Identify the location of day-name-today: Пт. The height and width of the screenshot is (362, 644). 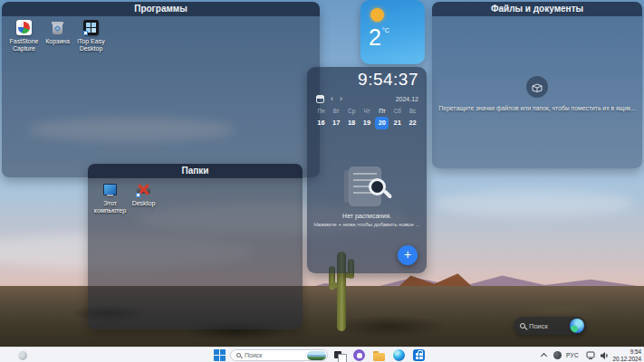
(382, 110).